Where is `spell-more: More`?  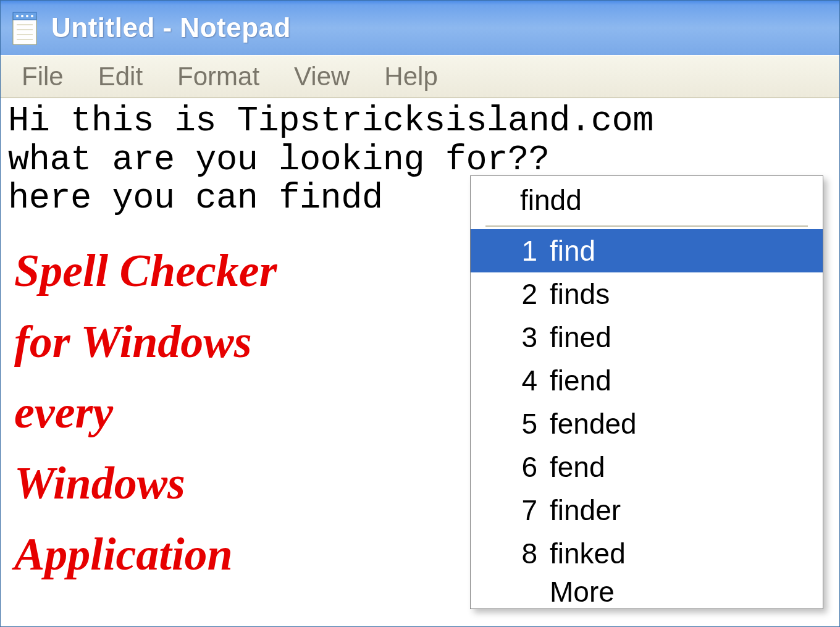 spell-more: More is located at coordinates (647, 592).